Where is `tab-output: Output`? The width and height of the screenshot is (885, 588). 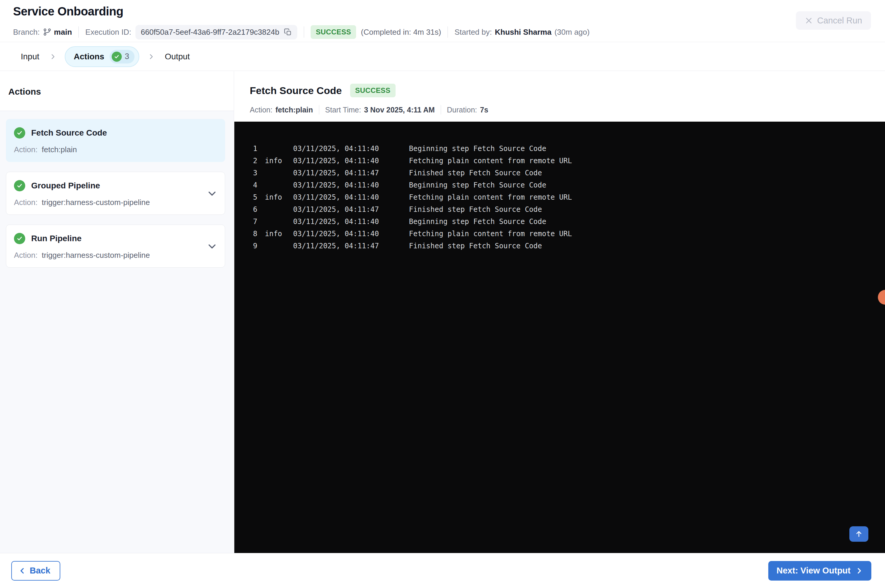
tab-output: Output is located at coordinates (177, 57).